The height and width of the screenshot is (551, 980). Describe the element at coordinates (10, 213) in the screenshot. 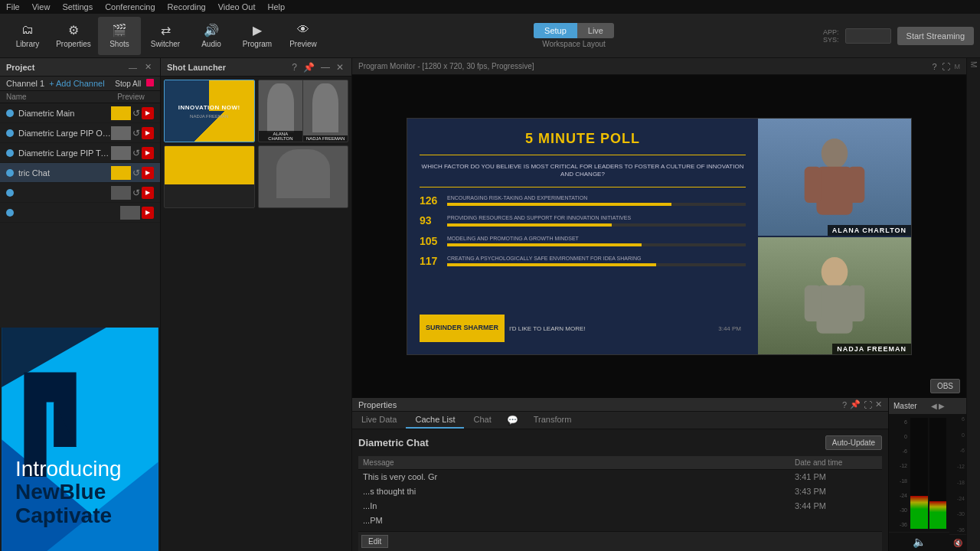

I see `item-color-dot` at that location.